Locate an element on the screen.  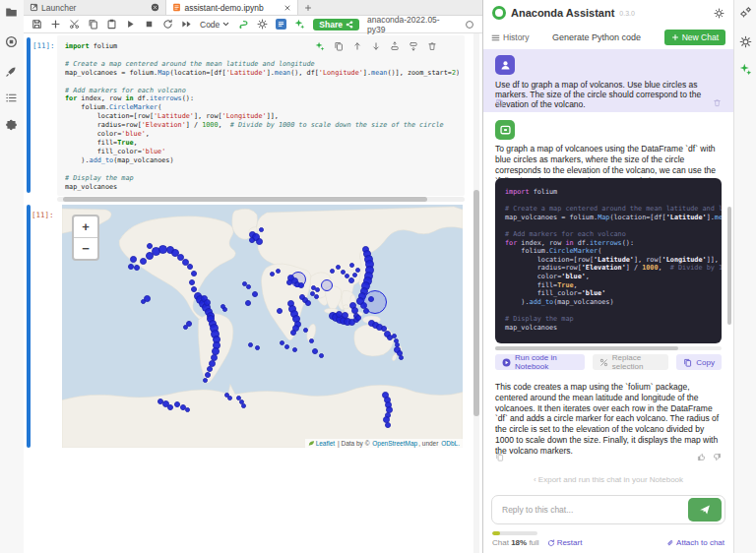
zoom-in-button: + is located at coordinates (86, 227).